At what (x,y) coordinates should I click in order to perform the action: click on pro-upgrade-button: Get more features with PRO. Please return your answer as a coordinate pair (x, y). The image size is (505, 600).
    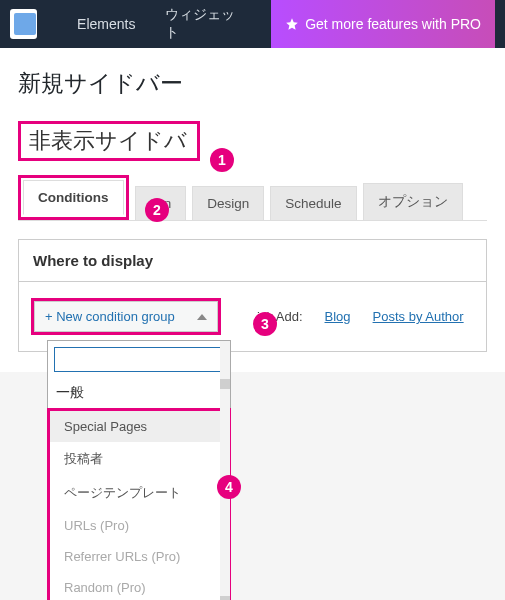
    Looking at the image, I should click on (383, 24).